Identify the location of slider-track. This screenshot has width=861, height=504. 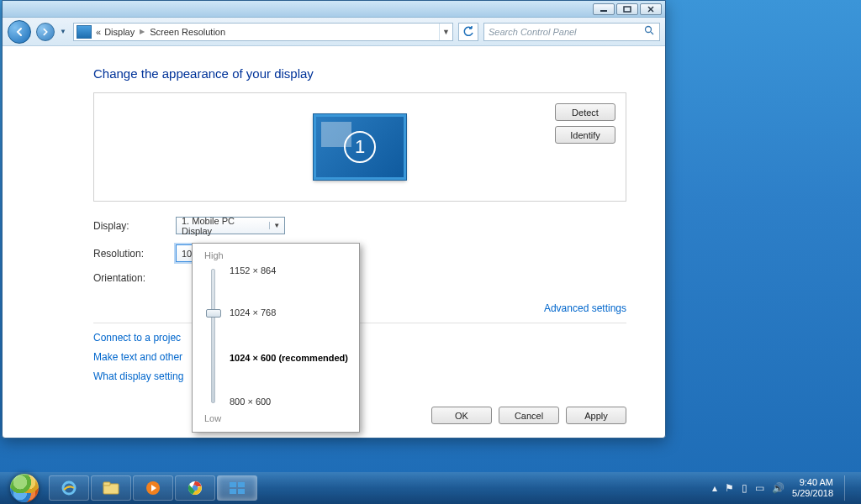
(214, 336).